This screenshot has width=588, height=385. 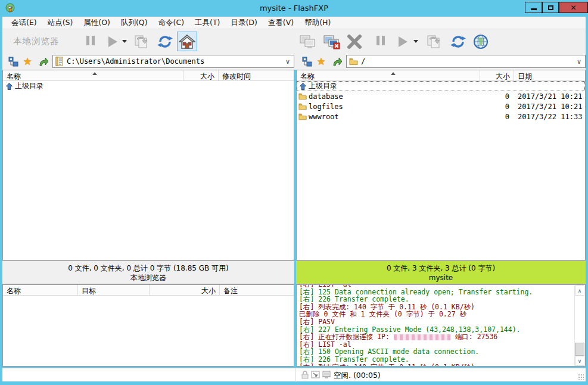 What do you see at coordinates (318, 23) in the screenshot?
I see `menu-item-帮助: 帮助(H)` at bounding box center [318, 23].